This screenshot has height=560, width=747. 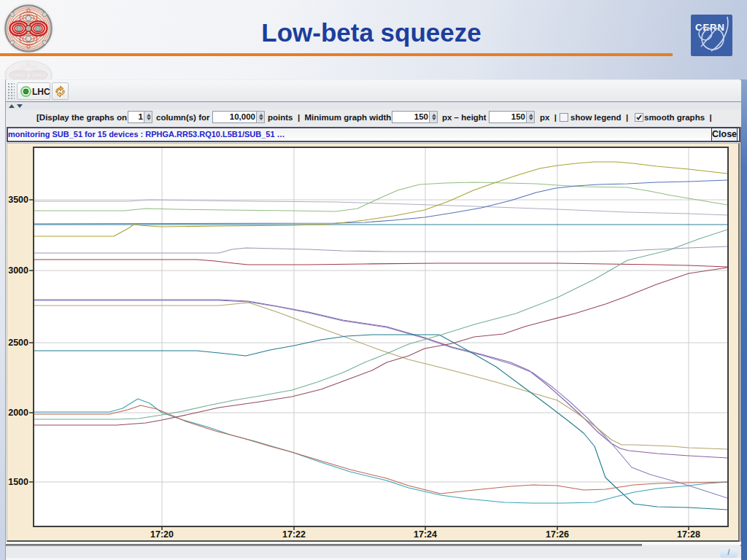 What do you see at coordinates (557, 534) in the screenshot?
I see `svg-text: 17:26` at bounding box center [557, 534].